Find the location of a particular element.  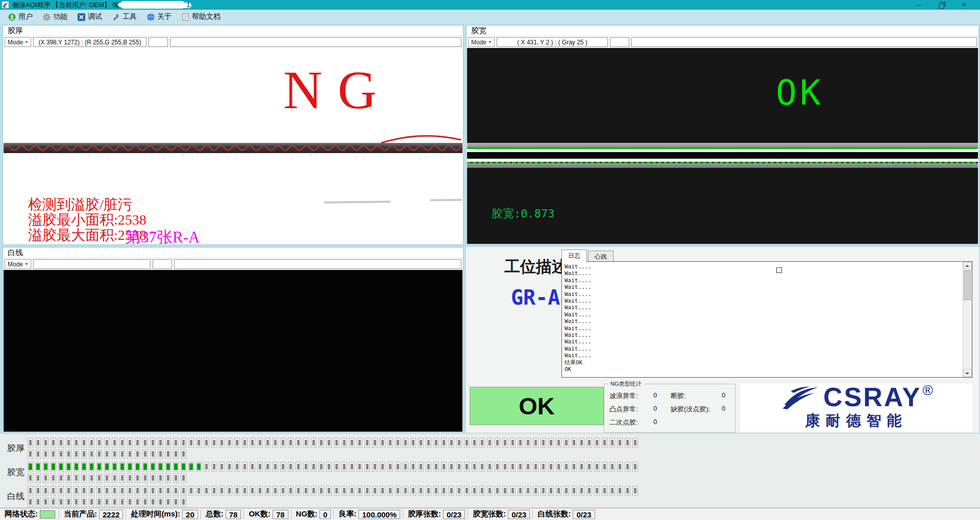

indicator-group-label: 胶厚 is located at coordinates (17, 448).